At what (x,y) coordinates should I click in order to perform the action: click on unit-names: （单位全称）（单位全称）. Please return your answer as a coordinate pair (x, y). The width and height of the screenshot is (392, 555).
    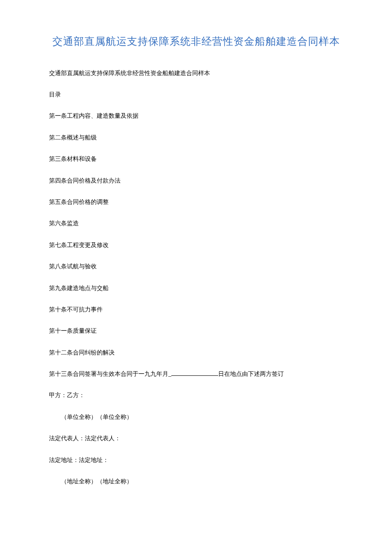
    Looking at the image, I should click on (196, 417).